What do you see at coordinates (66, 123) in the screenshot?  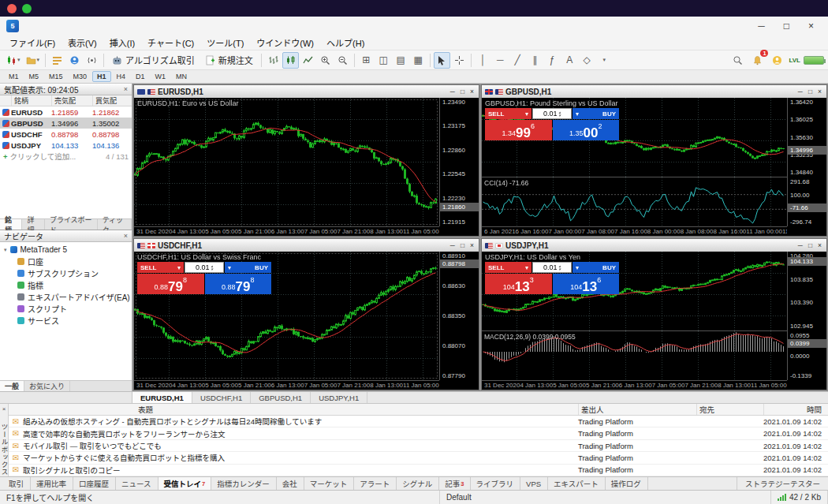 I see `market-watch-row-gbpusd: GBPUSD 1.34996 1.35002` at bounding box center [66, 123].